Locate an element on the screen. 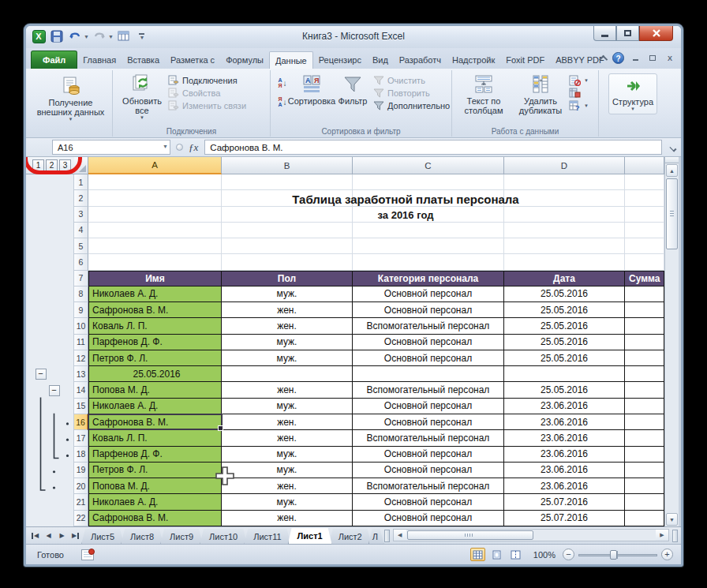 Image resolution: width=707 pixels, height=588 pixels. scroll-up-icon: ▲ is located at coordinates (672, 170).